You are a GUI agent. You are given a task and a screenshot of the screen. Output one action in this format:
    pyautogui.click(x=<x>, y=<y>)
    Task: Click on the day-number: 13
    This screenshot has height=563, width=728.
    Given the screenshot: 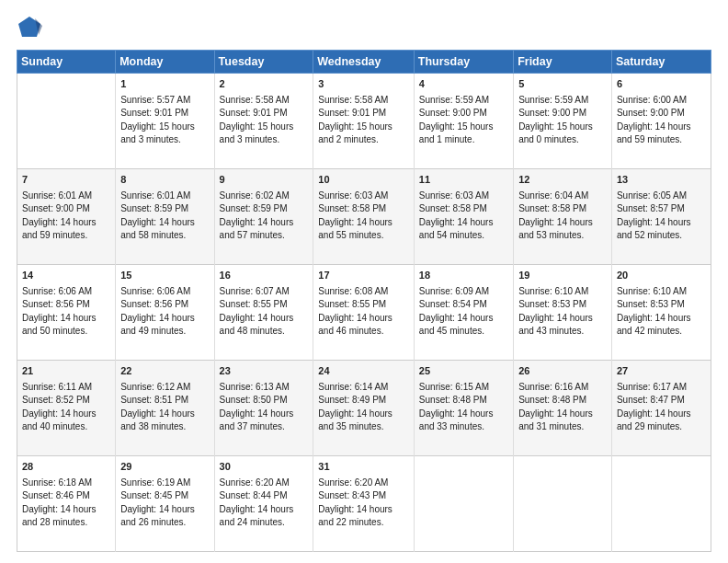 What is the action you would take?
    pyautogui.click(x=662, y=180)
    